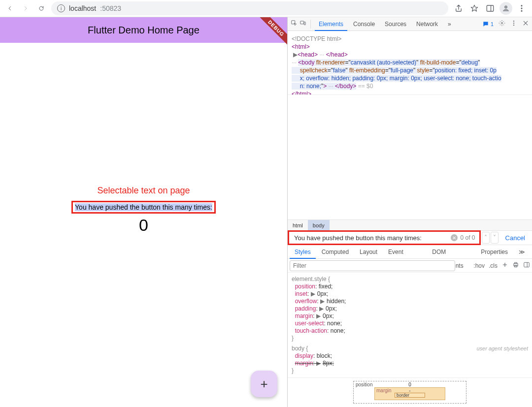 The image size is (532, 407). Describe the element at coordinates (144, 207) in the screenshot. I see `pushed-text: You have pushed the button this many tim…` at that location.